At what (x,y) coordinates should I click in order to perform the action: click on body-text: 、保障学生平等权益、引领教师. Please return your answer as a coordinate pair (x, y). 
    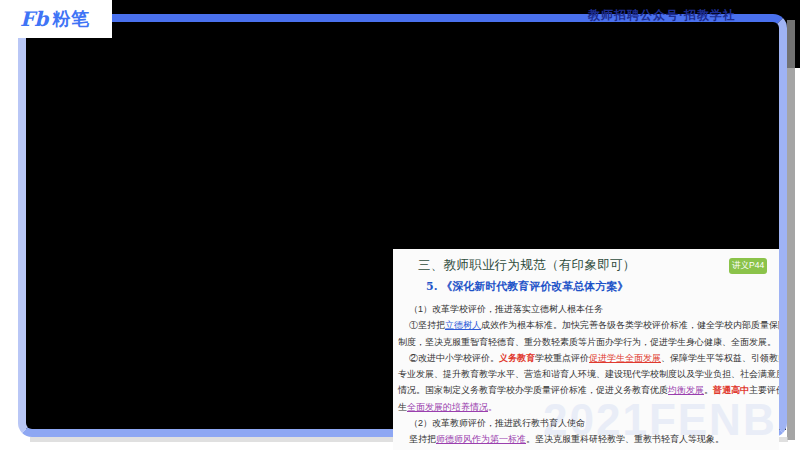
    Looking at the image, I should click on (720, 358).